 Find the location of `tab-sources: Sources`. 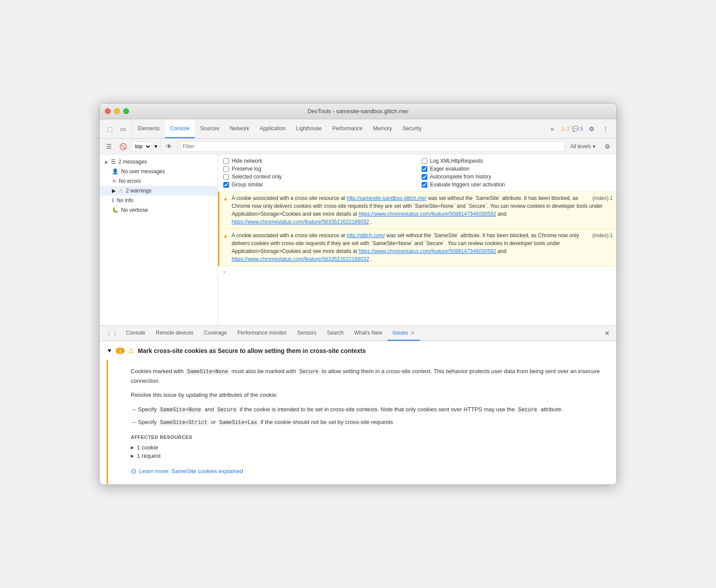

tab-sources: Sources is located at coordinates (210, 129).